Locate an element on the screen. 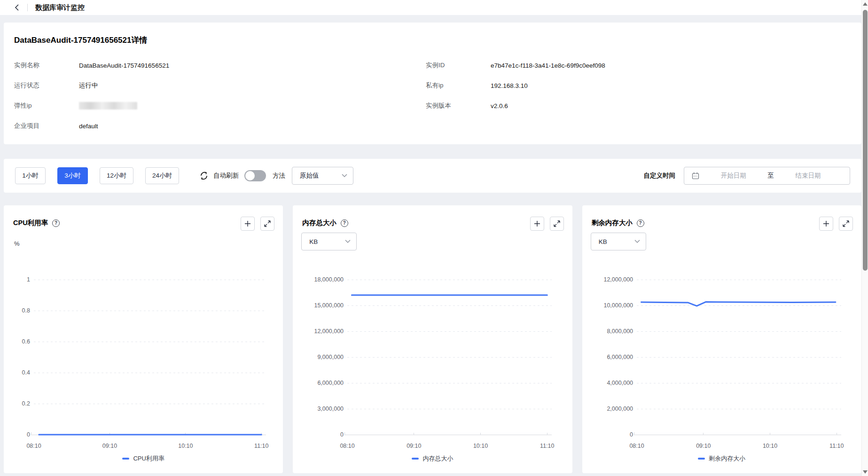 The width and height of the screenshot is (868, 476). time-range-button: 12小时 is located at coordinates (117, 176).